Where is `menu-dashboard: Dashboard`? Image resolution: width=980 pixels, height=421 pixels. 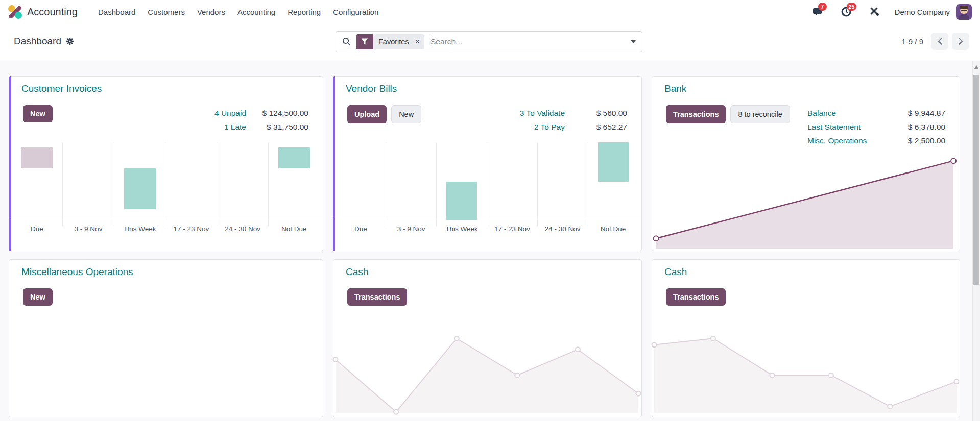
menu-dashboard: Dashboard is located at coordinates (116, 12).